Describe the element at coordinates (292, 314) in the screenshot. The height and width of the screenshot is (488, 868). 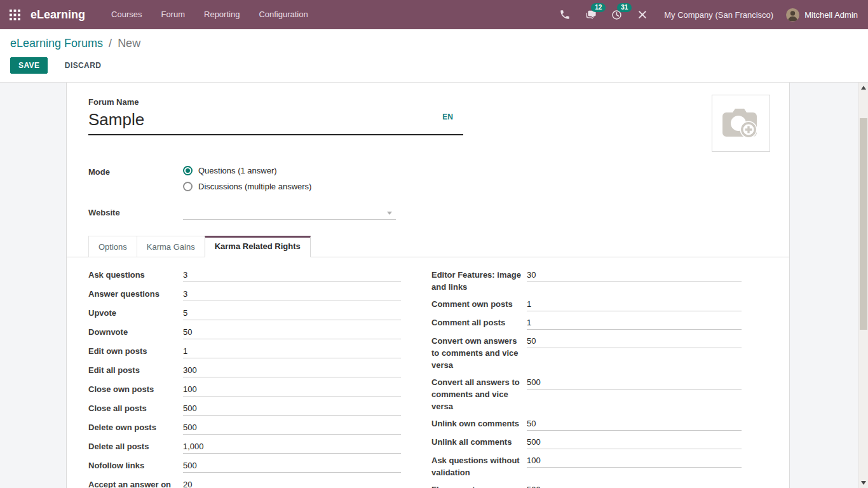
I see `karma-field-input: 5` at that location.